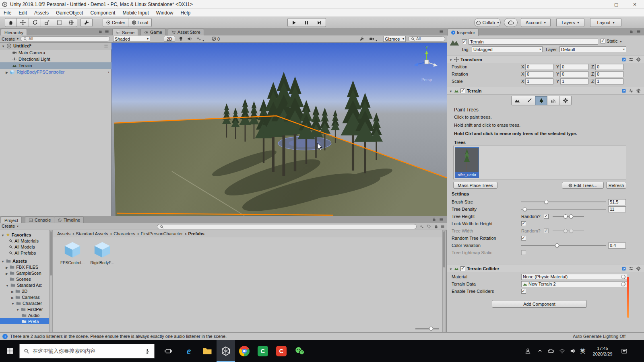 The height and width of the screenshot is (362, 644). What do you see at coordinates (27, 297) in the screenshot?
I see `tree-cameras: Cameras` at bounding box center [27, 297].